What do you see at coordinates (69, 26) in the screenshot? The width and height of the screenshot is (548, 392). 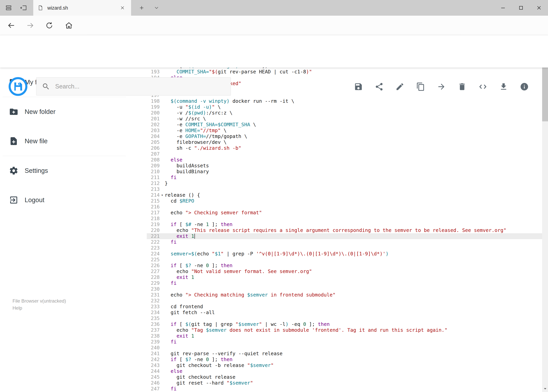 I see `home-icon` at bounding box center [69, 26].